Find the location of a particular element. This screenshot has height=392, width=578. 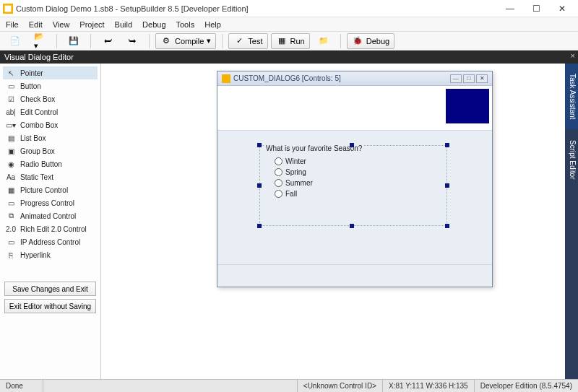

tool-label: IP Address Control is located at coordinates (51, 243).